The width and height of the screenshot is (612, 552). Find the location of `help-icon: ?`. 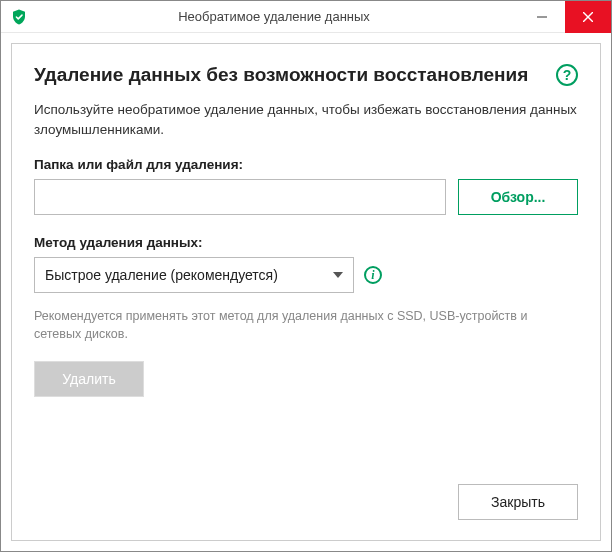

help-icon: ? is located at coordinates (567, 75).